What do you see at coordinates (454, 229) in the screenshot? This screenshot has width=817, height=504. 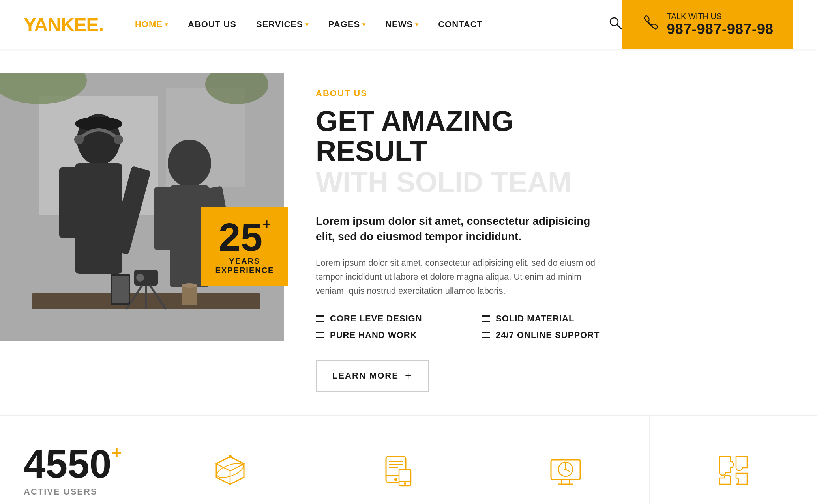 I see `intro-bold-text: Lorem ipsum dolor sit amet, consectetur …` at bounding box center [454, 229].